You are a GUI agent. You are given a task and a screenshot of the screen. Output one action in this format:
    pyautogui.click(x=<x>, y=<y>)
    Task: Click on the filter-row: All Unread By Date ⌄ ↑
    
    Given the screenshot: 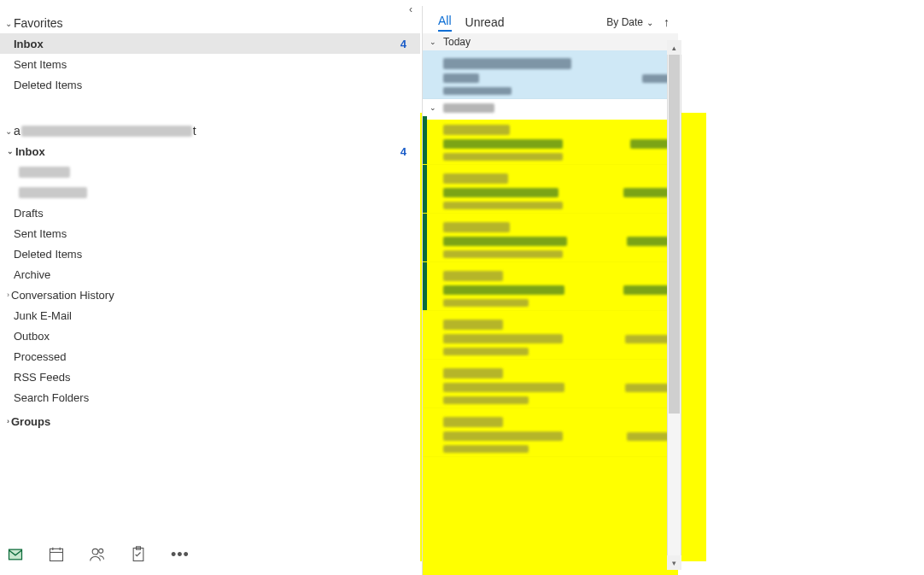 What is the action you would take?
    pyautogui.click(x=550, y=20)
    